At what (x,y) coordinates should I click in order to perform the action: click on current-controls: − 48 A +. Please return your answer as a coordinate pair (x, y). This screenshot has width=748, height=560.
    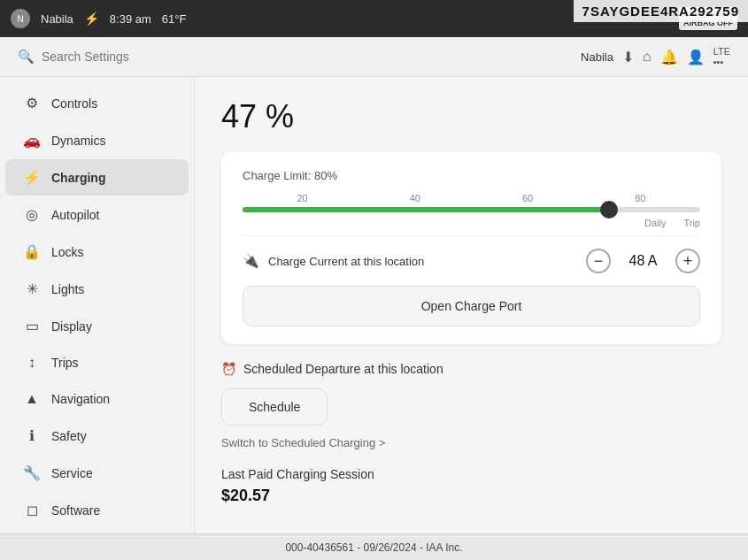
    Looking at the image, I should click on (643, 261).